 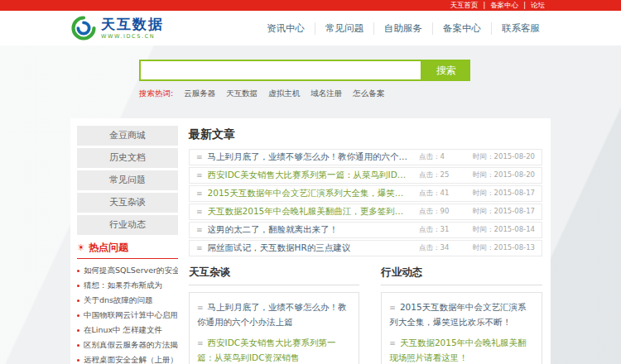 What do you see at coordinates (473, 248) in the screenshot?
I see `article-meta: 点击：34 时间：2015-08-13` at bounding box center [473, 248].